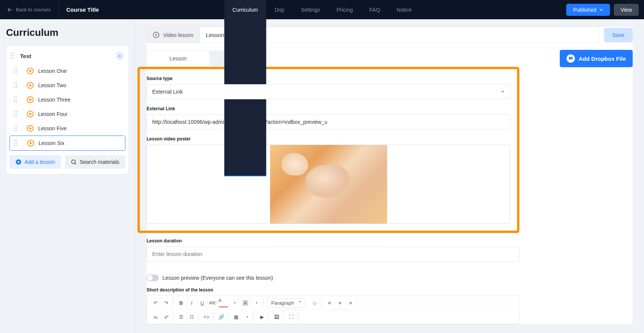  What do you see at coordinates (329, 184) in the screenshot?
I see `poster-upload-area` at bounding box center [329, 184].